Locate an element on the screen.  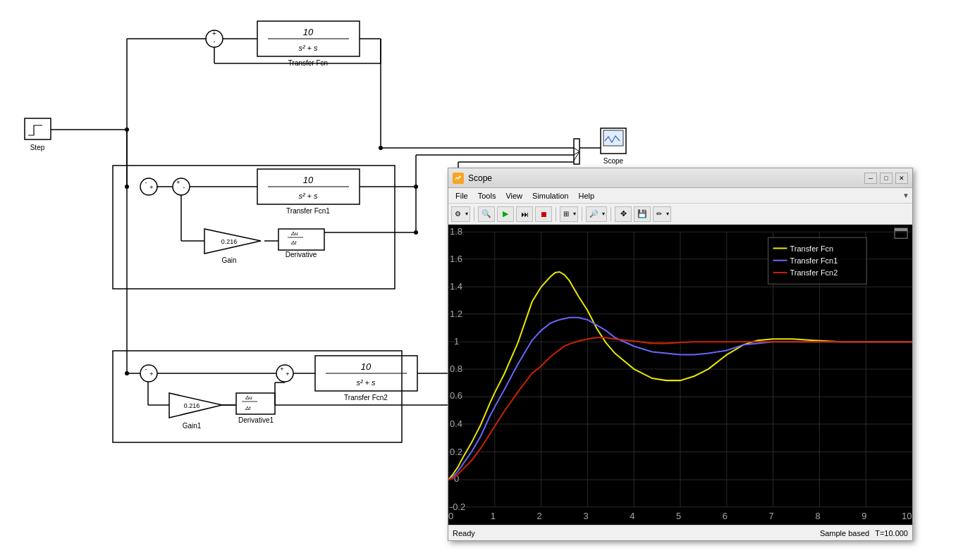
stop-button: ⏹ is located at coordinates (544, 214).